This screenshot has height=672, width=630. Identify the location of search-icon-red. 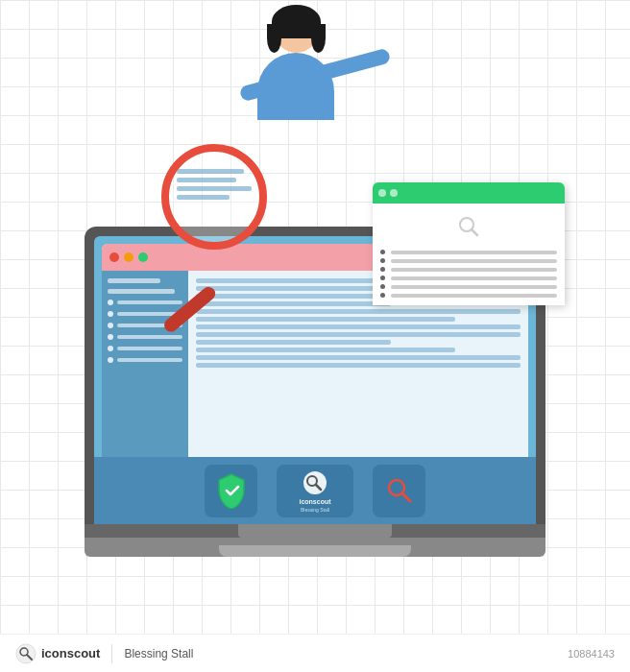
(400, 491).